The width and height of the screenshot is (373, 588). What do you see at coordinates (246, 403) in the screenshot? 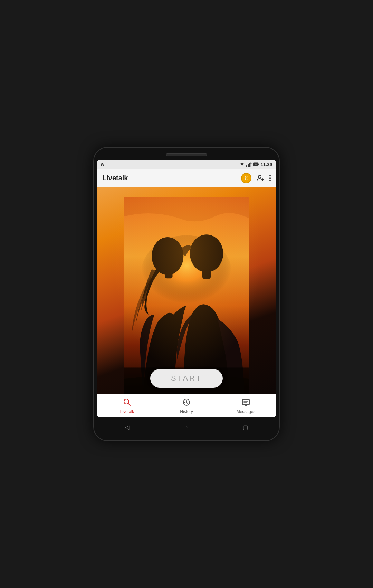
I see `messages-icon` at bounding box center [246, 403].